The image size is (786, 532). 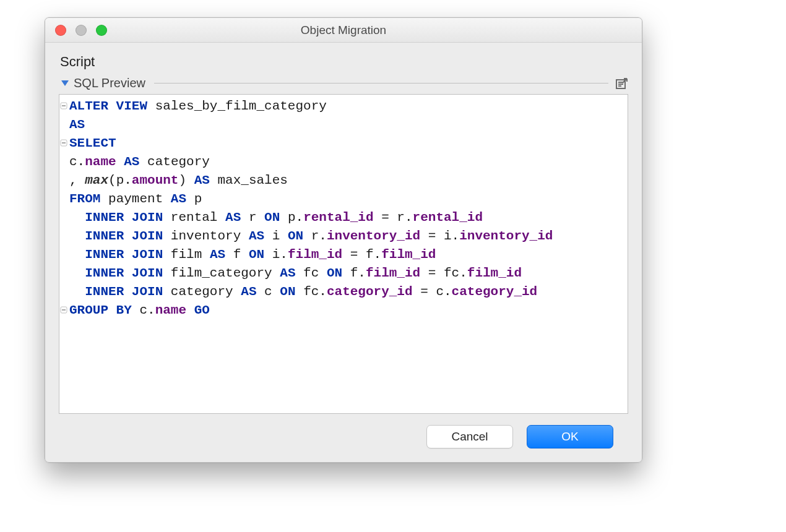 I want to click on cancel-button: Cancel, so click(x=470, y=437).